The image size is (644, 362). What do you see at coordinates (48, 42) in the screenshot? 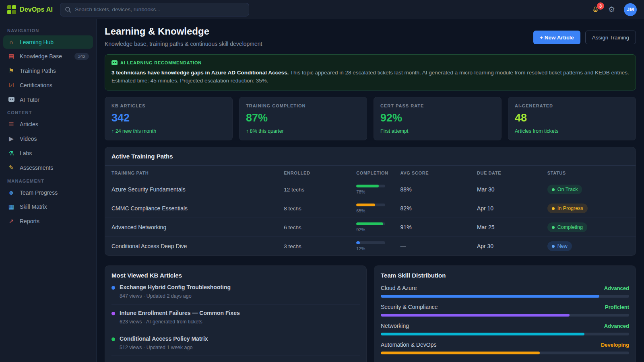
I see `sidebar-item-learning-hub: ⌂ Learning Hub` at bounding box center [48, 42].